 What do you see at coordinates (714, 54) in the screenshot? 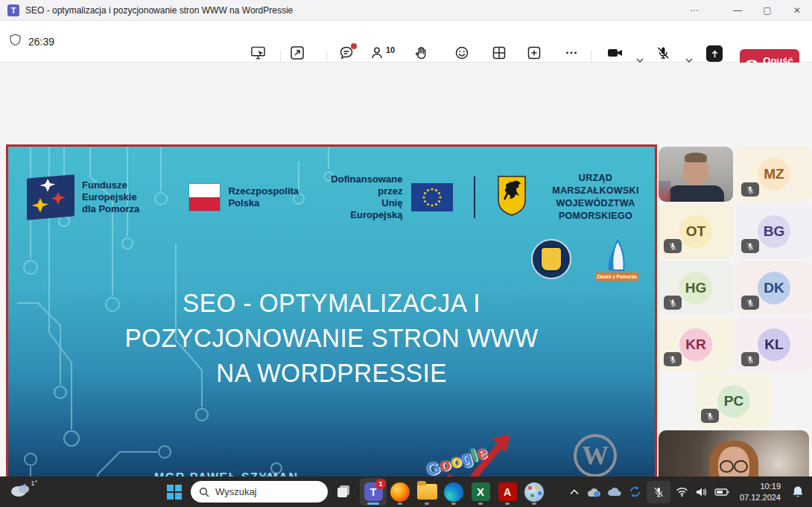
I see `share-icon` at bounding box center [714, 54].